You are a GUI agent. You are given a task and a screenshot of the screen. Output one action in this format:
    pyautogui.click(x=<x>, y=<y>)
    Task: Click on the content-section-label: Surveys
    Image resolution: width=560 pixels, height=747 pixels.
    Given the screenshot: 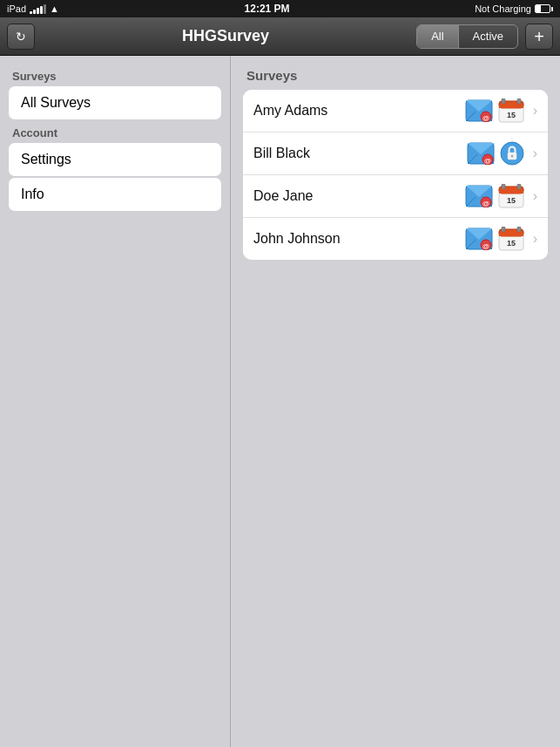 What is the action you would take?
    pyautogui.click(x=395, y=75)
    